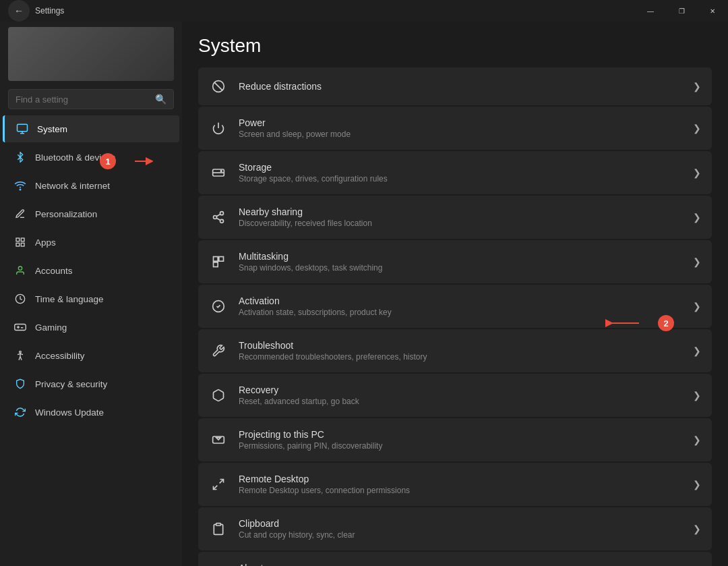  What do you see at coordinates (218, 86) in the screenshot?
I see `reduce-distractions-icon` at bounding box center [218, 86].